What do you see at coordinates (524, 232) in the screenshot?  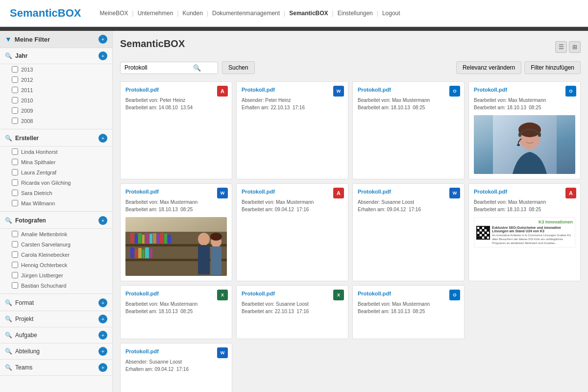 I see `doc-card-8: A Protokoll.pdf Bearbeitet von: Max Must…` at bounding box center [524, 232].